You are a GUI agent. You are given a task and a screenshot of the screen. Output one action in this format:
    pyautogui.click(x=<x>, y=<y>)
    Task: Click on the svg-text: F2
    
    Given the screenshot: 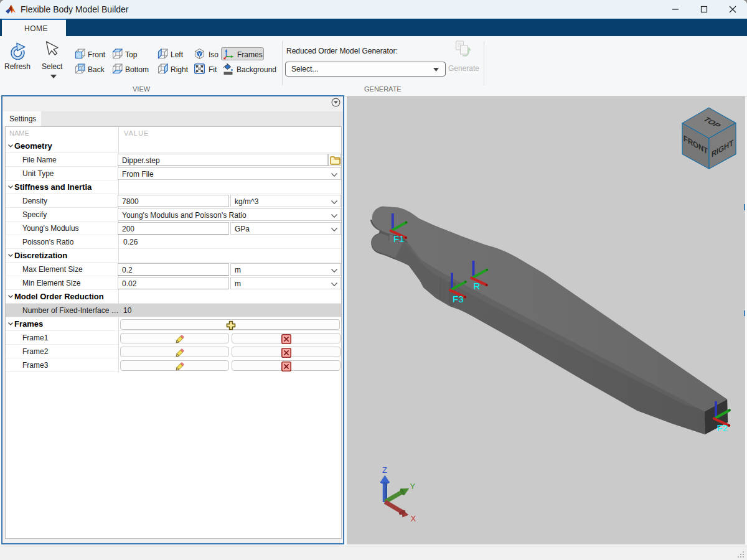 What is the action you would take?
    pyautogui.click(x=723, y=428)
    